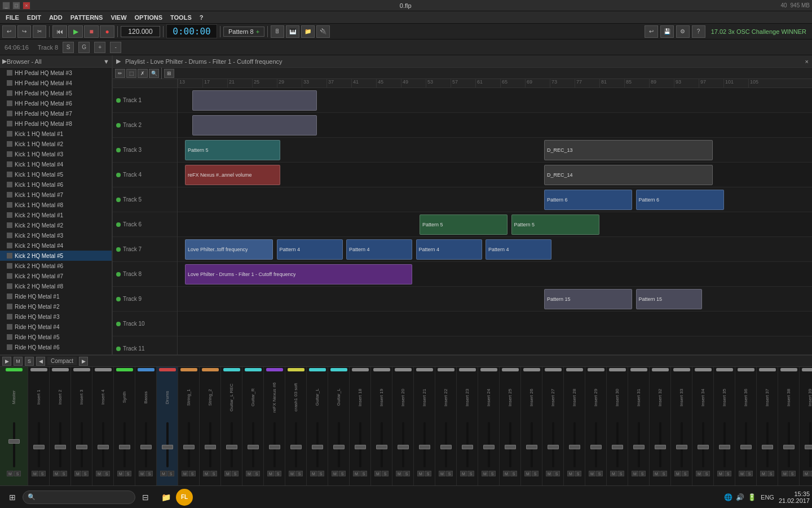  Describe the element at coordinates (495, 175) in the screenshot. I see `track-row: reFX Nexus #..annel volumeD_REC_14` at that location.